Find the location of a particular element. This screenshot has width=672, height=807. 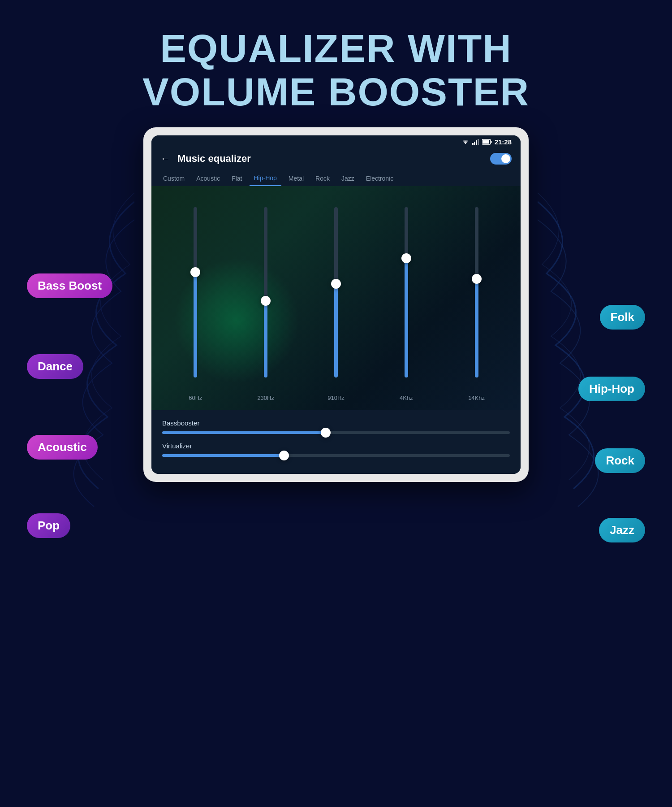

slider-thumb-14khz is located at coordinates (477, 279).